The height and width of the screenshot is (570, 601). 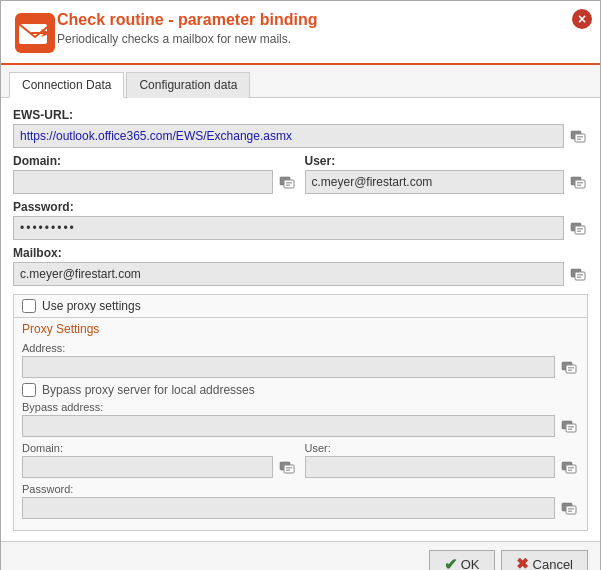 I want to click on cancel-label: Cancel, so click(x=553, y=564).